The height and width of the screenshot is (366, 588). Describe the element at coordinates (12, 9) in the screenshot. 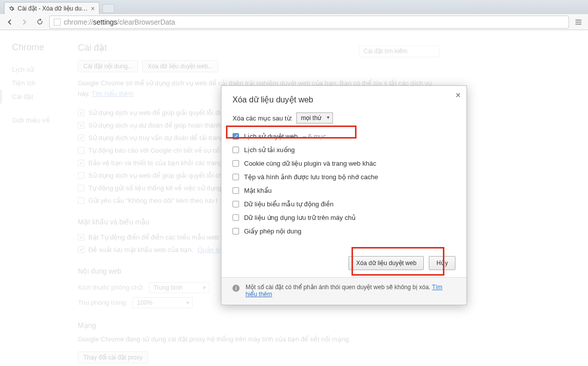

I see `gear-icon` at that location.